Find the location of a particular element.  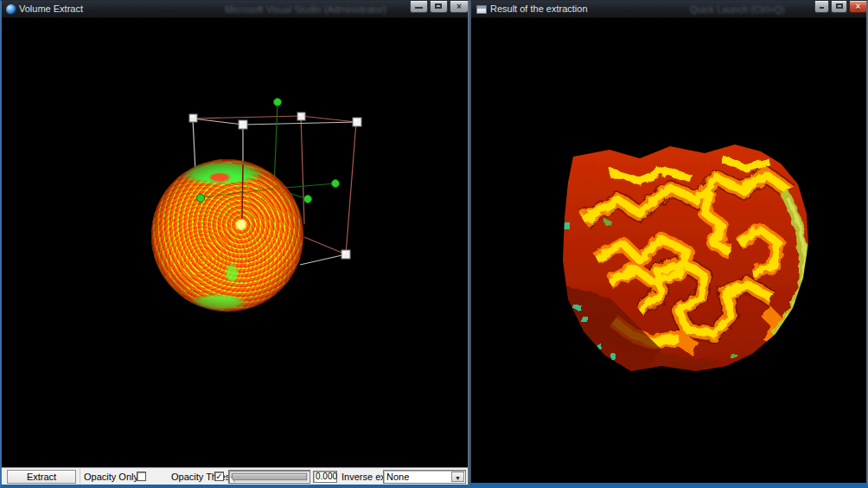

result-titlebar: Result of the extraction Quick Launch (C… is located at coordinates (669, 10).